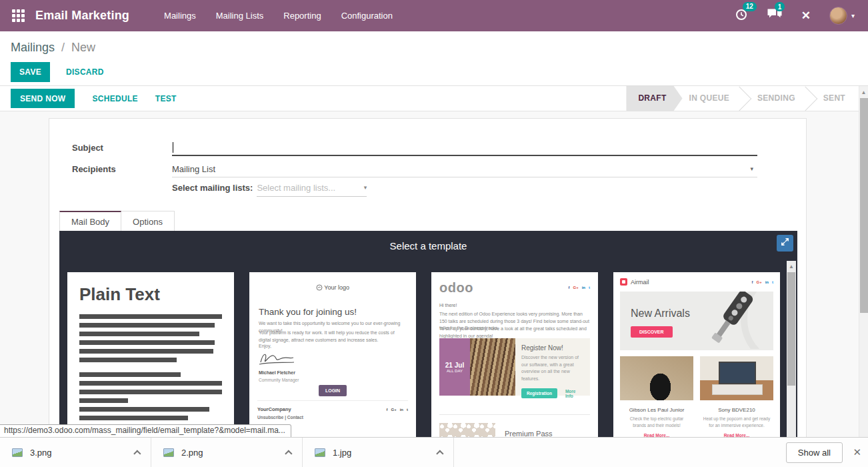 Image resolution: width=868 pixels, height=467 pixels. Describe the element at coordinates (515, 415) in the screenshot. I see `divider` at that location.